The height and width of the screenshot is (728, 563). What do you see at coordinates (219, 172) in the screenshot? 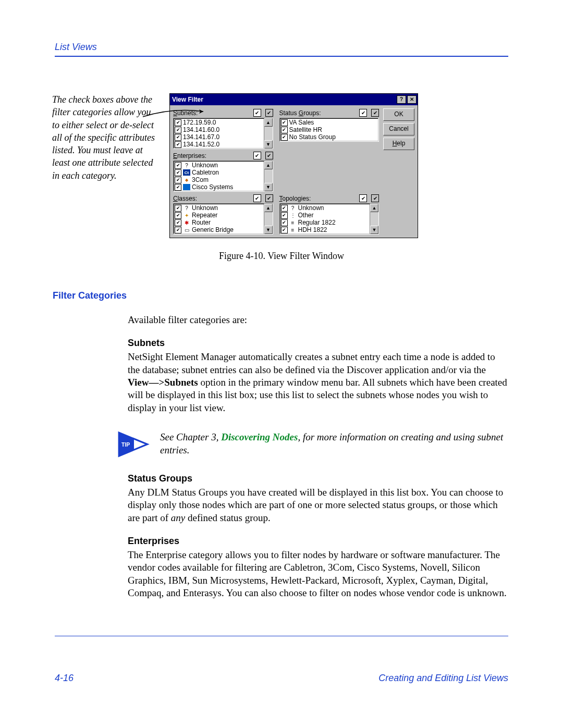
I see `list-item: ✔CtCabletron` at bounding box center [219, 172].